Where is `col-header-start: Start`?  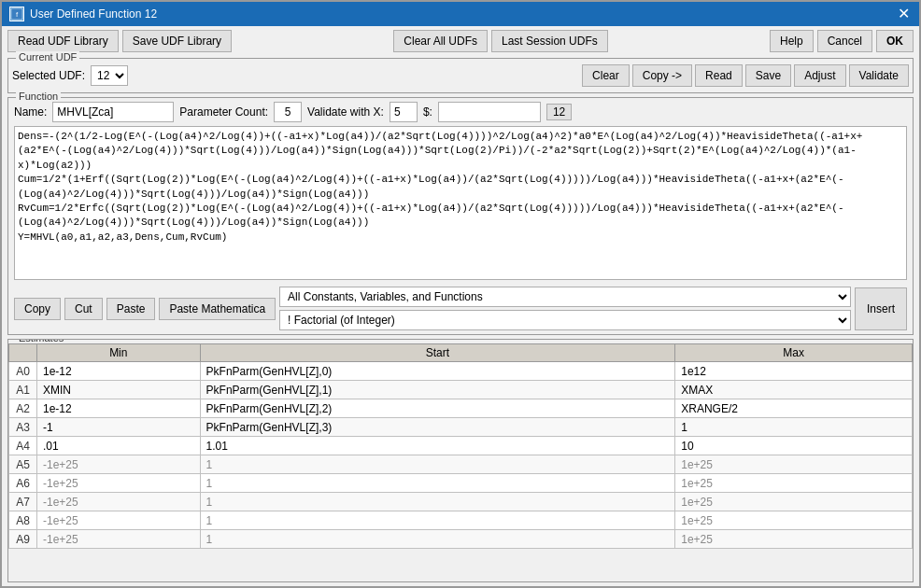
col-header-start: Start is located at coordinates (437, 353).